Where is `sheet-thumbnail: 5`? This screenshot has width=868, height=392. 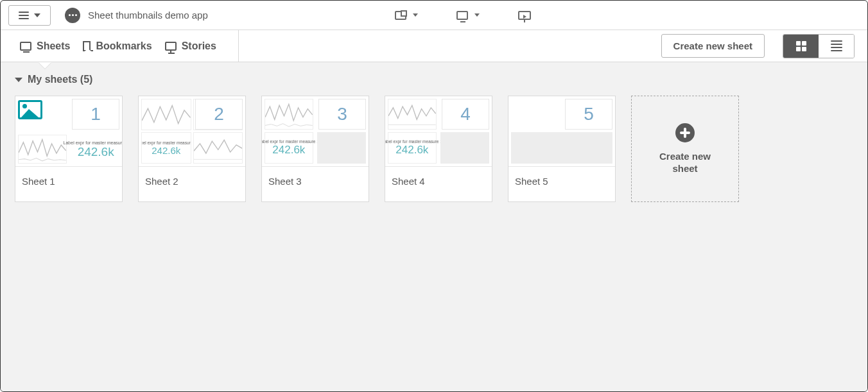
sheet-thumbnail: 5 is located at coordinates (562, 132).